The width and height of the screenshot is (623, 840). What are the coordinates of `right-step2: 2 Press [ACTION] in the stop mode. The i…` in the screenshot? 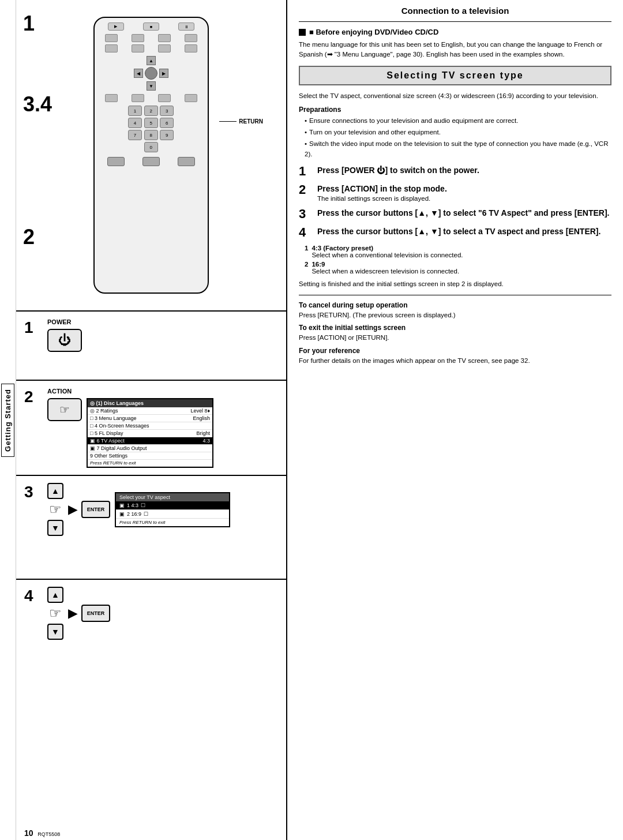 It's located at (455, 193).